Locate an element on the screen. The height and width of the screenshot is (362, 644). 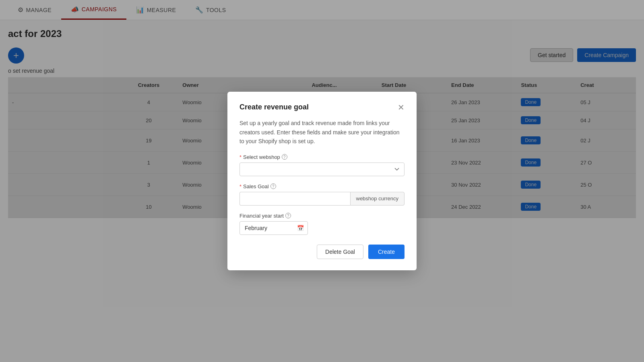
sales-goal-row: webshop currency is located at coordinates (322, 199).